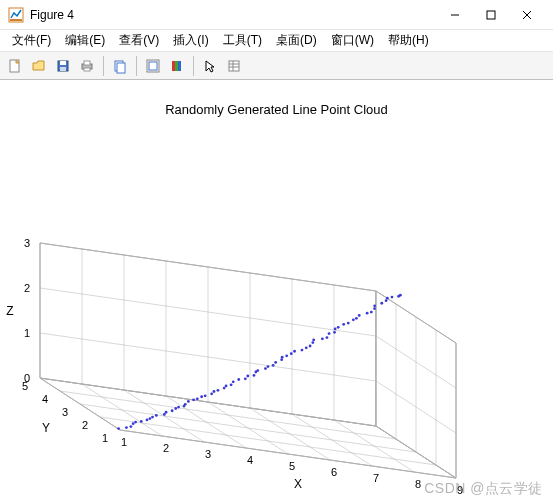  I want to click on menu-insert: 插入(I), so click(190, 40).